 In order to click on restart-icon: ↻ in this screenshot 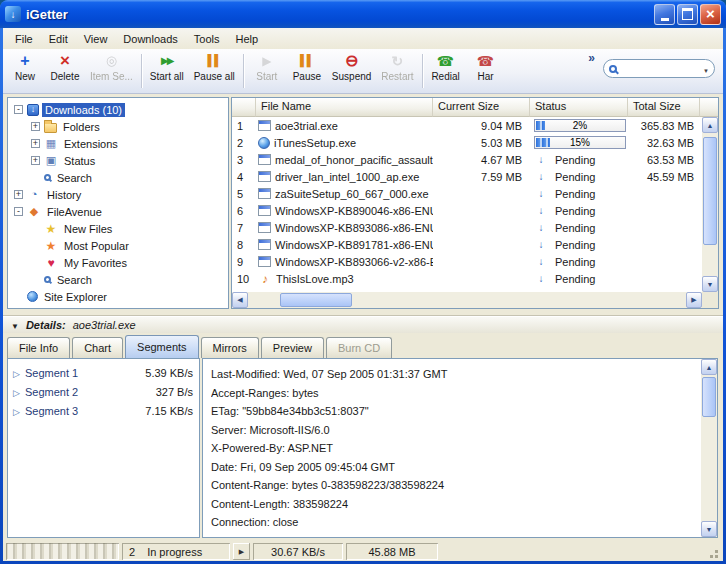, I will do `click(397, 60)`.